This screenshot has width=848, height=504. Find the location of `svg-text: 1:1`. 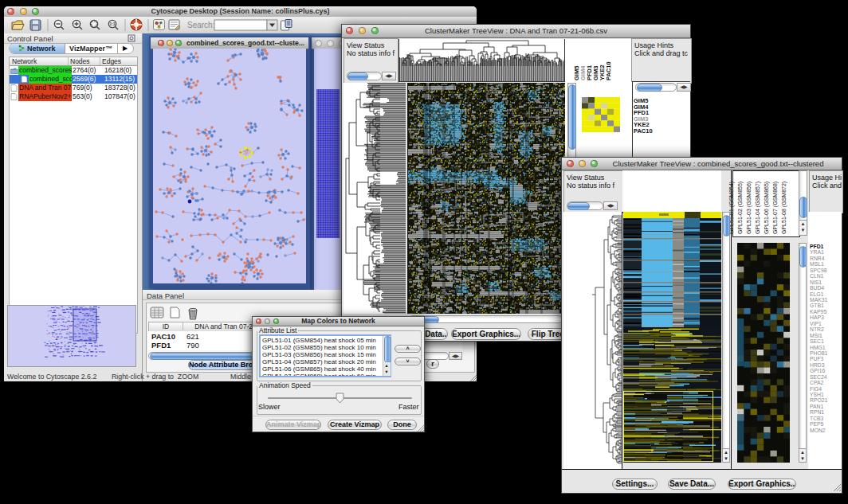

svg-text: 1:1 is located at coordinates (112, 24).